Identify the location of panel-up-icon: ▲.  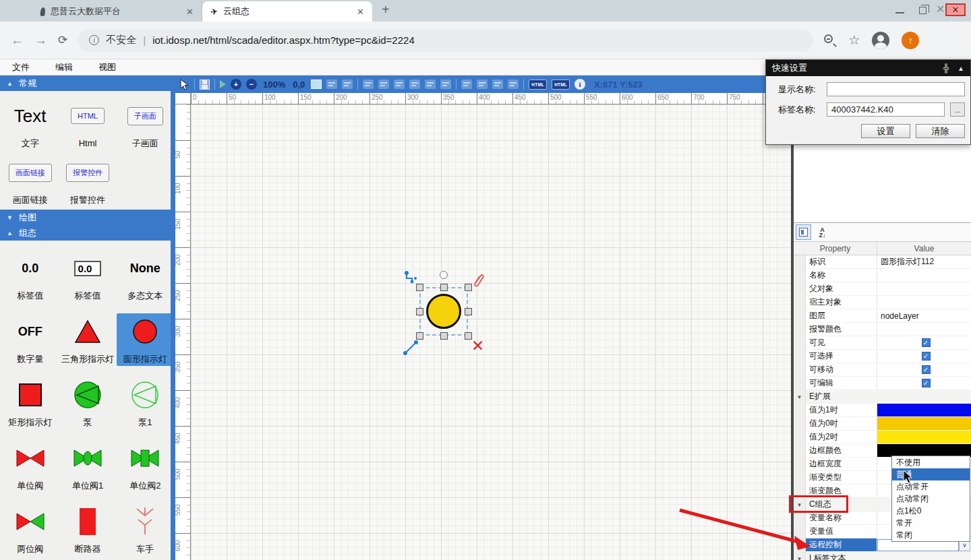
(961, 69).